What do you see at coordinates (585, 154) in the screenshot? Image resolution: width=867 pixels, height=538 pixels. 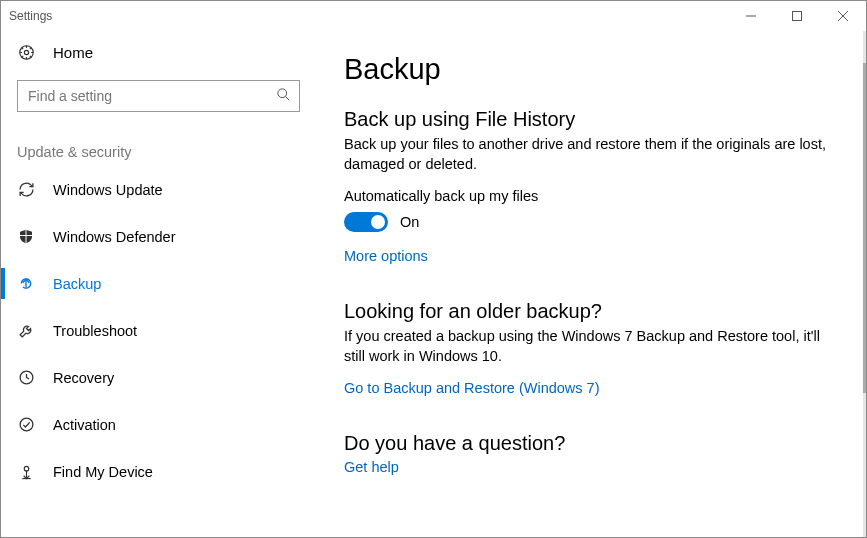 I see `section-description: Back up your files to another drive and …` at bounding box center [585, 154].